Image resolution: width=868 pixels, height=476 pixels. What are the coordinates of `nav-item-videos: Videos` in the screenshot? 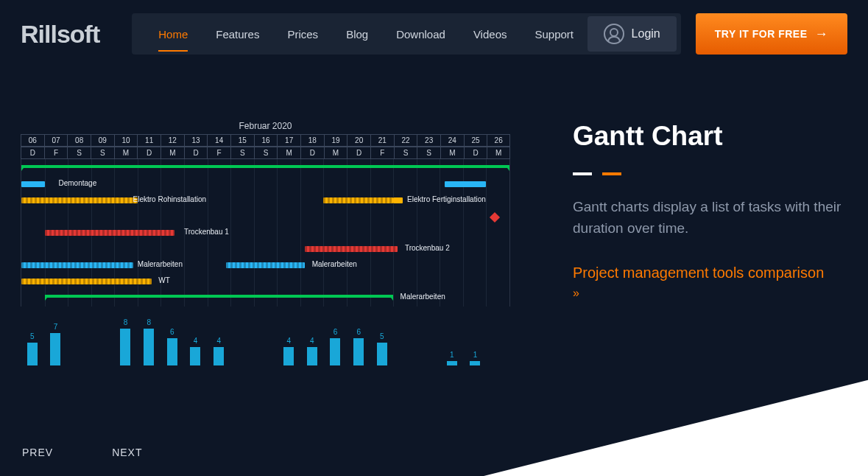 It's located at (490, 34).